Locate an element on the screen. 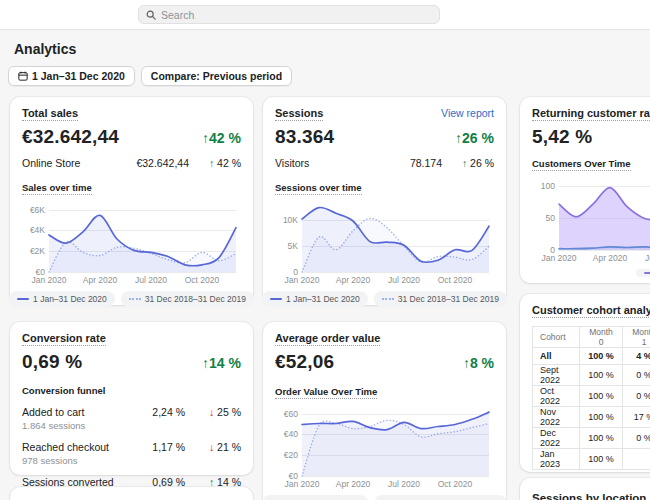 The height and width of the screenshot is (500, 650). month0-col-header: Month 0 is located at coordinates (602, 338).